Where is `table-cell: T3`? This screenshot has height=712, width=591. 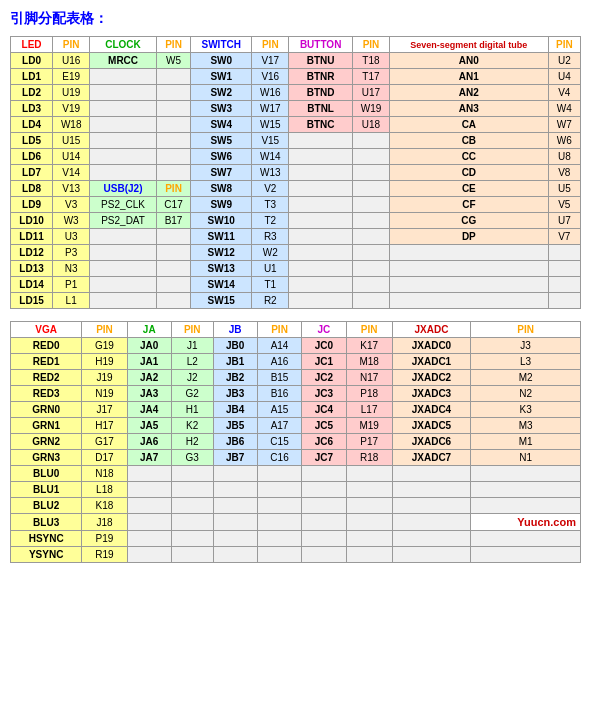 table-cell: T3 is located at coordinates (270, 205).